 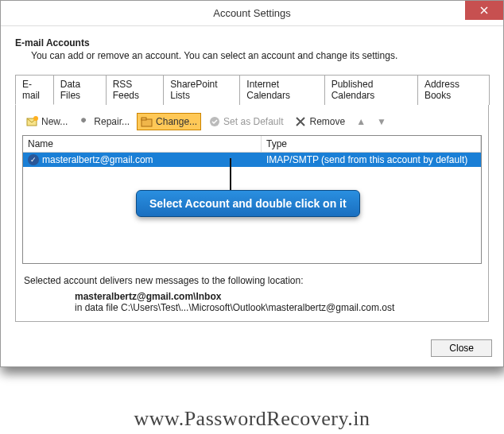 I want to click on table-header: Name Type, so click(x=252, y=145).